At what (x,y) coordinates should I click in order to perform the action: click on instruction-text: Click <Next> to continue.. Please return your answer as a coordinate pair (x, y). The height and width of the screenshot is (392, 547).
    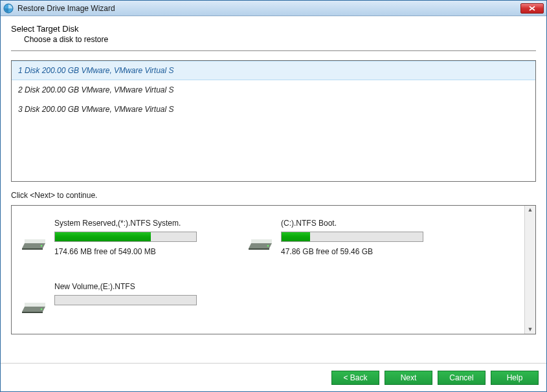
    Looking at the image, I should click on (273, 195).